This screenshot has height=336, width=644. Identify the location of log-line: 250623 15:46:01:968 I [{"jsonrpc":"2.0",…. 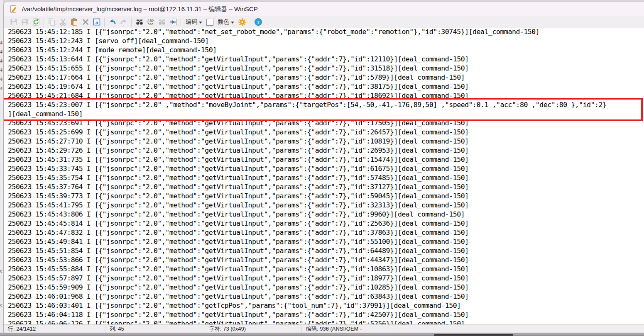
(326, 297).